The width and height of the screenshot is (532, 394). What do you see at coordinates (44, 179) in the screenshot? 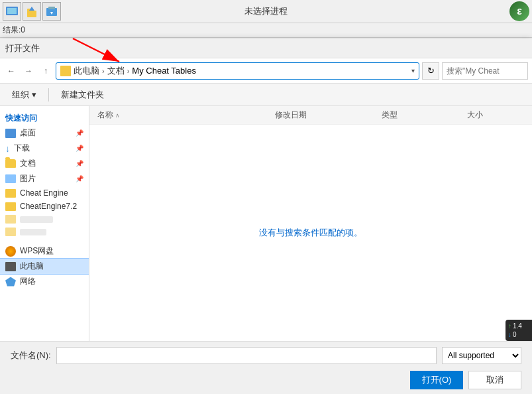
I see `sidebar-item-pictures: 图片 📌` at bounding box center [44, 179].